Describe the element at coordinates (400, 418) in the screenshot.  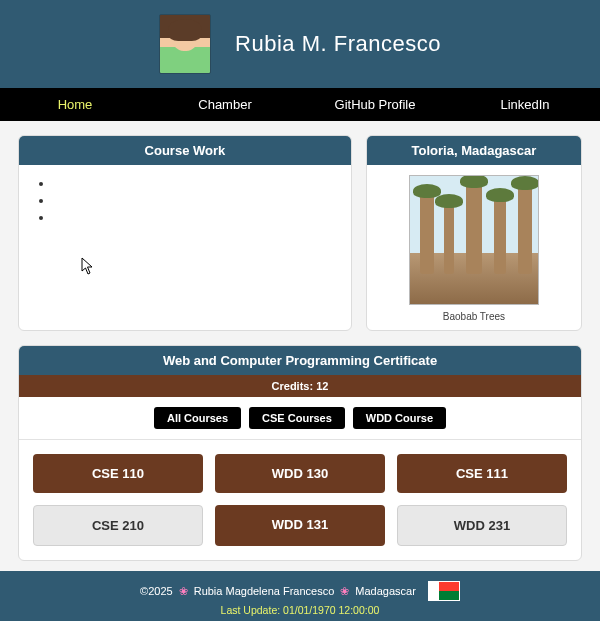
I see `filter-wdd-button: WDD Course` at that location.